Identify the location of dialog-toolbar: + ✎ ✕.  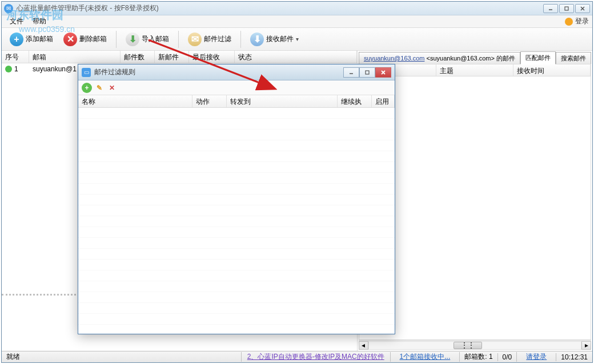
(236, 88).